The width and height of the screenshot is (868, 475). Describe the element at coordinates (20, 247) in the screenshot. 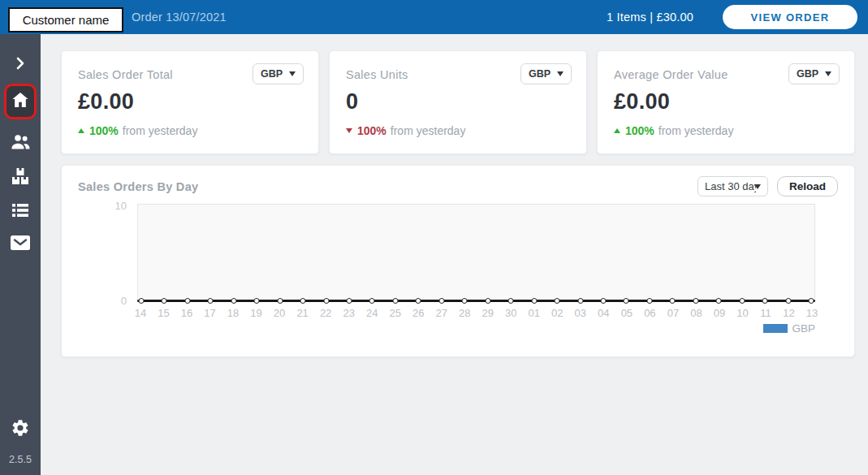

I see `mail-icon` at that location.